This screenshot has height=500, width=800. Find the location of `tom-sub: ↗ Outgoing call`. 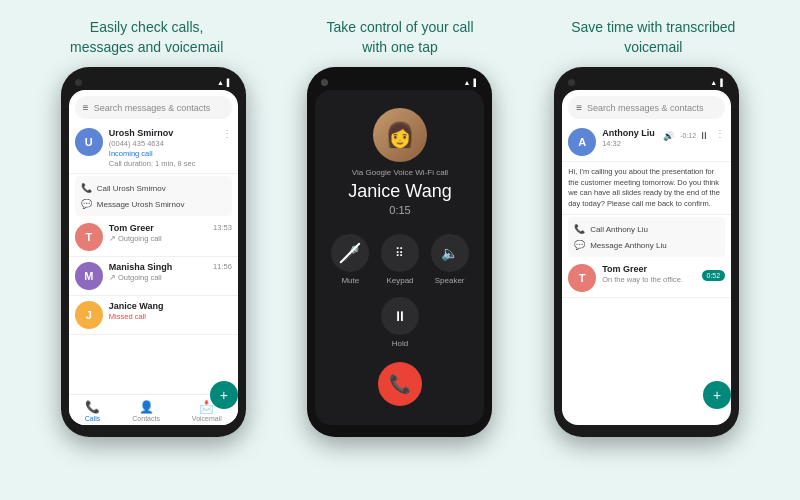

tom-sub: ↗ Outgoing call is located at coordinates (158, 238).